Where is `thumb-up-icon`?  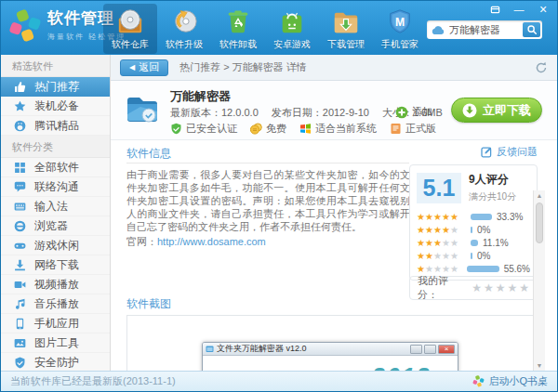
thumb-up-icon is located at coordinates (20, 87).